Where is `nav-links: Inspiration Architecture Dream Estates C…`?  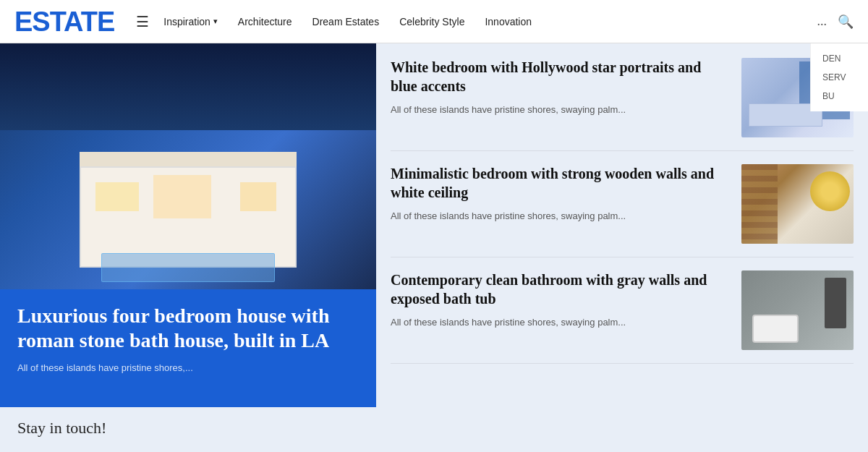
nav-links: Inspiration Architecture Dream Estates C… is located at coordinates (490, 22).